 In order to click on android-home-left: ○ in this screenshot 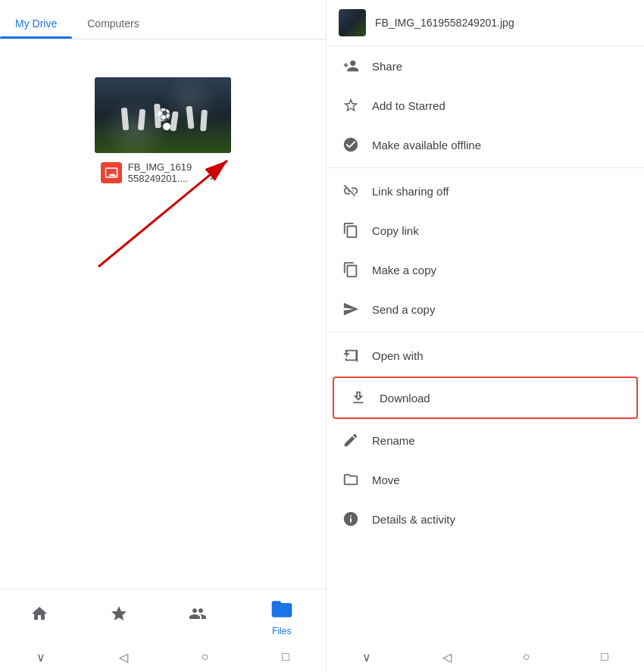, I will do `click(205, 657)`.